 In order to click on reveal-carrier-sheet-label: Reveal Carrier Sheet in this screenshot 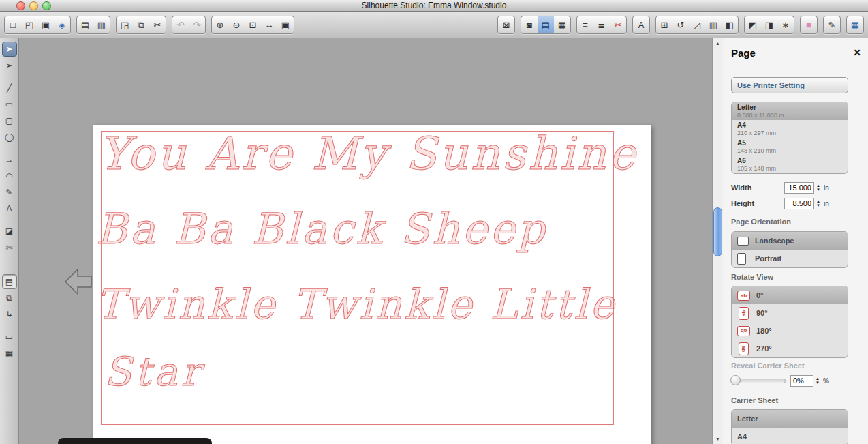, I will do `click(796, 366)`.